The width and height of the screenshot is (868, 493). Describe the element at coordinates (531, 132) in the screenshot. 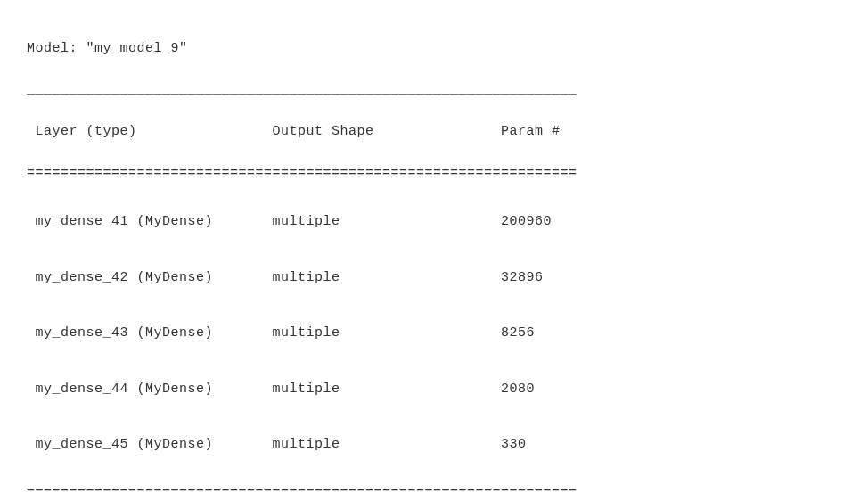

I see `header-param: Param #` at that location.